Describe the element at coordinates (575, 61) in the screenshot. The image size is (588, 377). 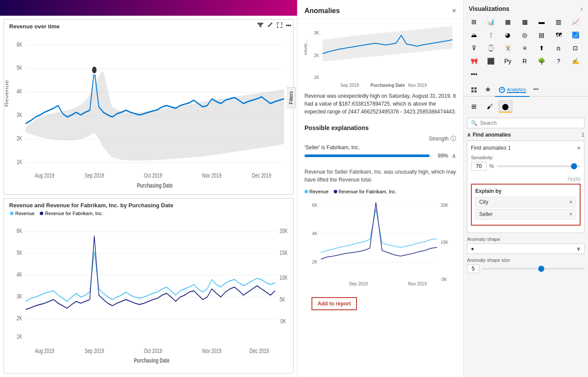
I see `viz-icon-smart-narrative: ✍` at that location.